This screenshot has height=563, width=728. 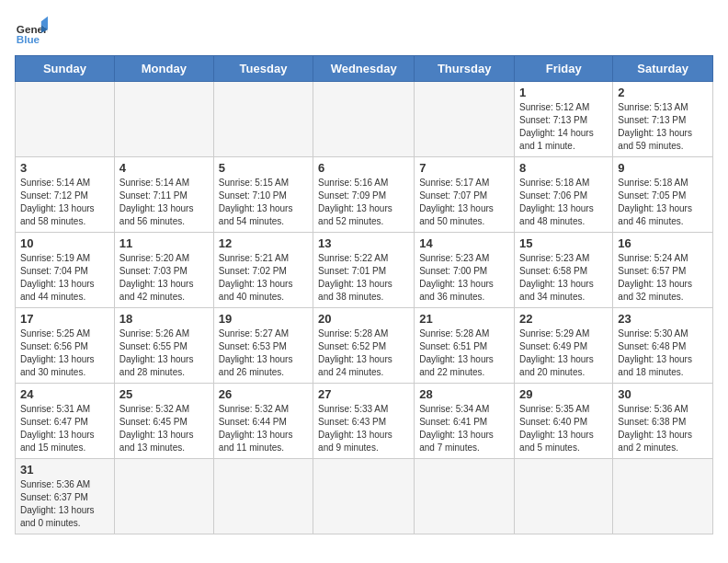 What do you see at coordinates (464, 278) in the screenshot?
I see `day-info: Sunrise: 5:23 AM Sunset: 7:00 PM Dayligh…` at bounding box center [464, 278].